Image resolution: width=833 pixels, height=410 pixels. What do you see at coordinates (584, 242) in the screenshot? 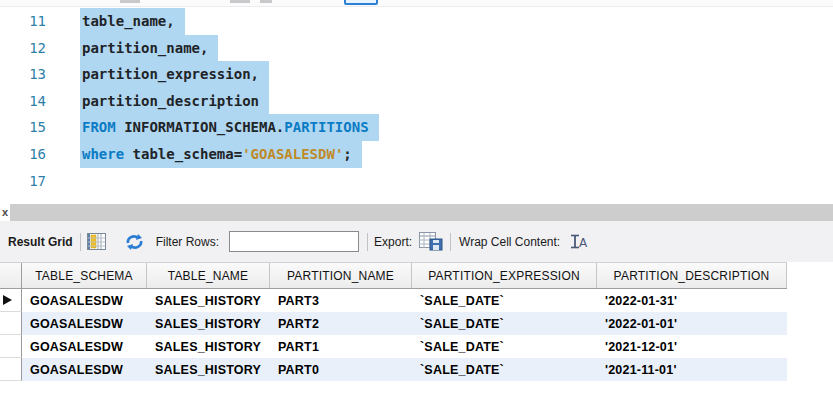
I see `svg-text: A` at bounding box center [584, 242].